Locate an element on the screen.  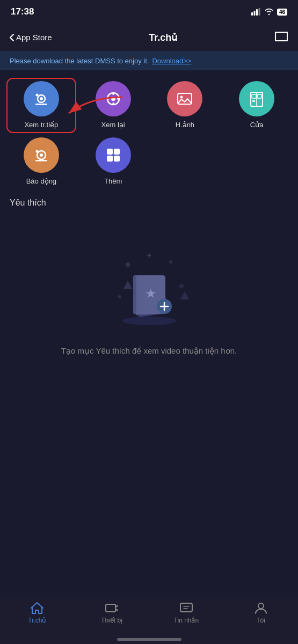
cua-icon-bg is located at coordinates (257, 99).